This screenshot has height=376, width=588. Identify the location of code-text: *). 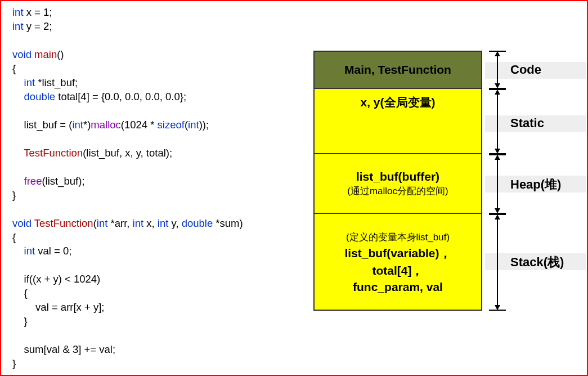
(87, 125).